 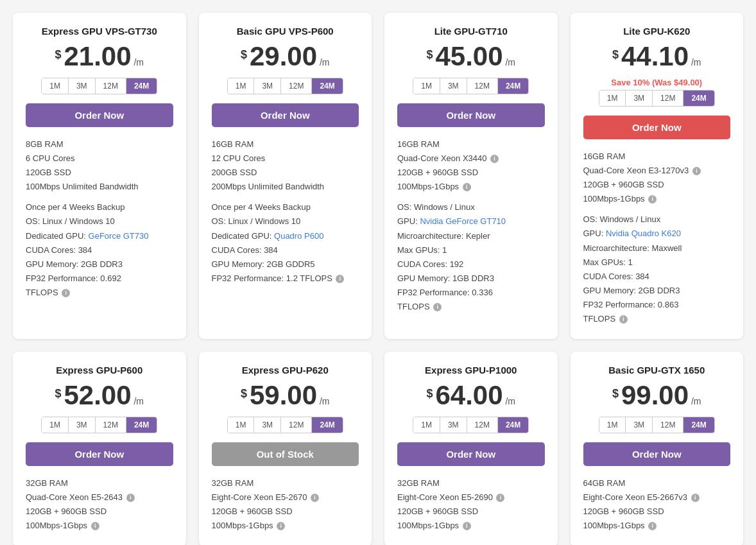 What do you see at coordinates (471, 448) in the screenshot?
I see `card-express-gpu-p1000: Express GPU-P1000 $ 64.00 /m 1M 3M 12M 2…` at bounding box center [471, 448].